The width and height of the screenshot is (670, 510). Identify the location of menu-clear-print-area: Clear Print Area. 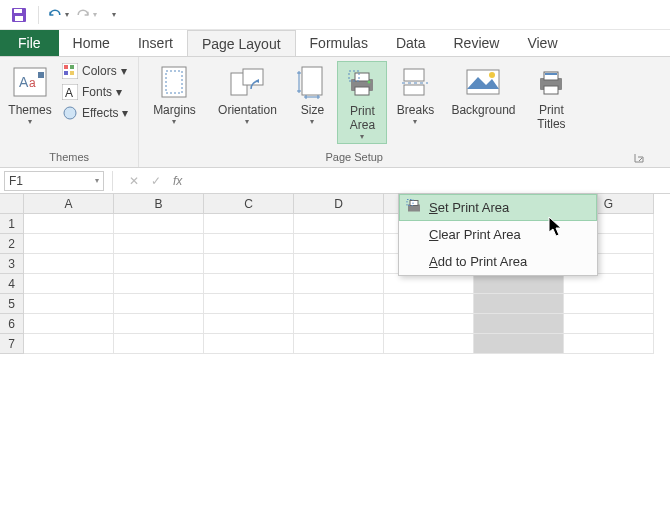
(498, 234).